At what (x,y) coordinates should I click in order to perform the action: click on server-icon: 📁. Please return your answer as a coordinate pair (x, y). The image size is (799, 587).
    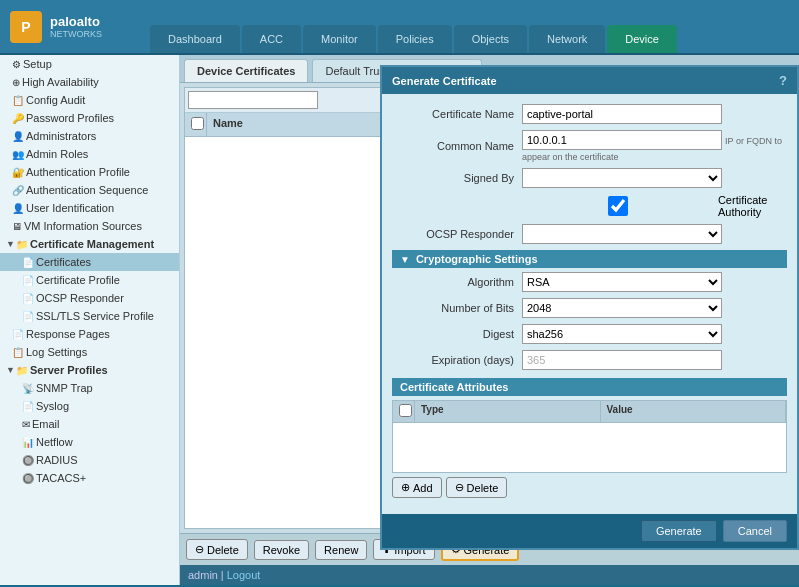
    Looking at the image, I should click on (22, 370).